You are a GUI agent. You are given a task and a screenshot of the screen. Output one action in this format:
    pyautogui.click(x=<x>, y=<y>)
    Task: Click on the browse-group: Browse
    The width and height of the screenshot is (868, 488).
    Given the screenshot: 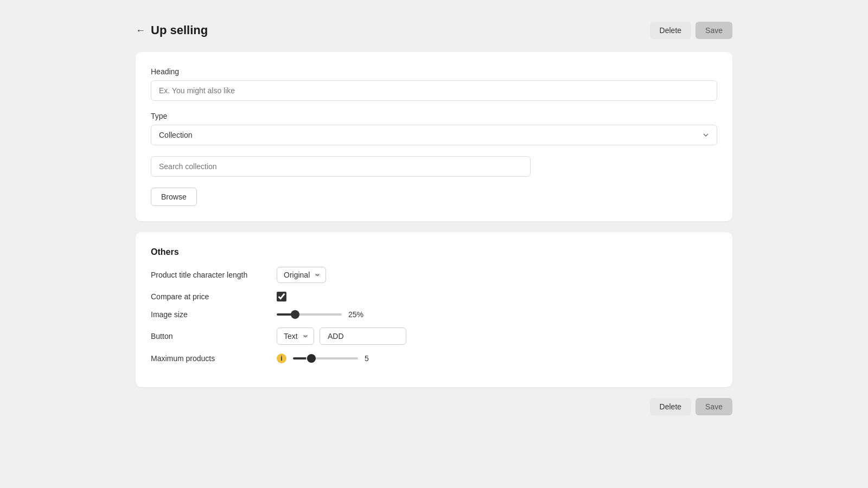 What is the action you would take?
    pyautogui.click(x=434, y=197)
    